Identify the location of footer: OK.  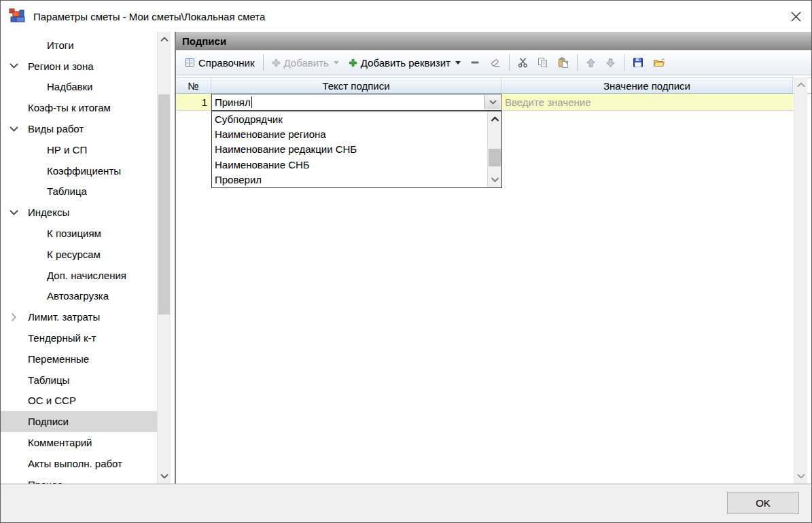
(406, 503).